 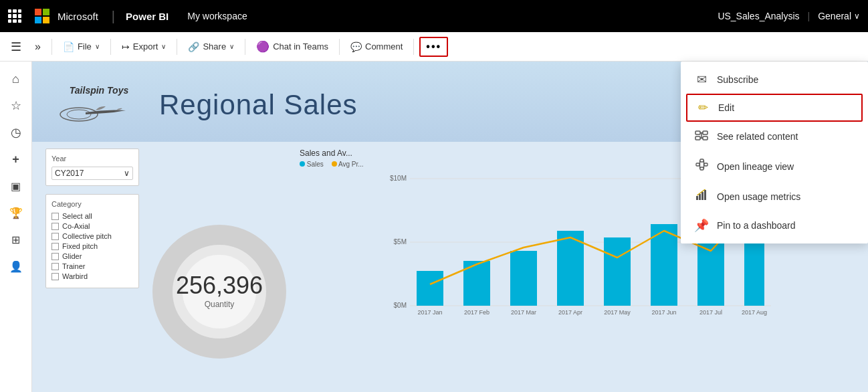 I want to click on legend-sales-dot, so click(x=302, y=164).